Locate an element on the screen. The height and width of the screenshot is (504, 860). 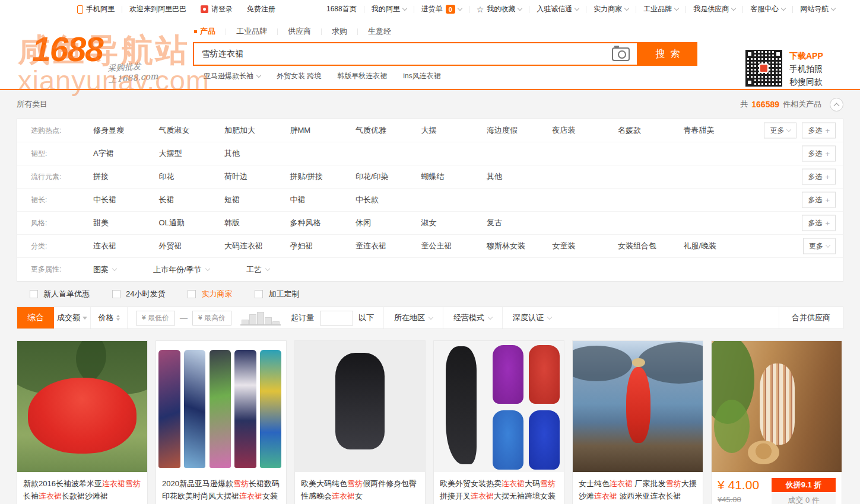
deep-cert-dropdown: 深度认证 is located at coordinates (532, 318).